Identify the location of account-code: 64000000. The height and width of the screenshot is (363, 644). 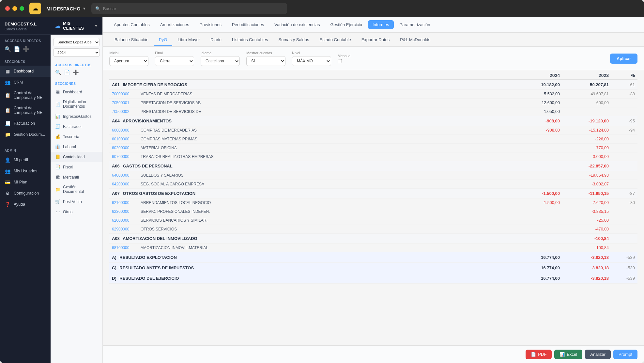
(124, 175).